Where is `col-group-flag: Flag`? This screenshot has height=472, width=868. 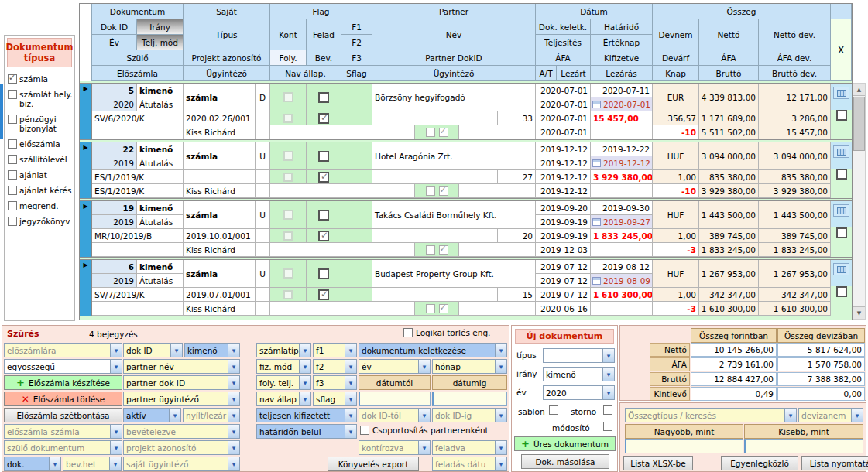
col-group-flag: Flag is located at coordinates (321, 12).